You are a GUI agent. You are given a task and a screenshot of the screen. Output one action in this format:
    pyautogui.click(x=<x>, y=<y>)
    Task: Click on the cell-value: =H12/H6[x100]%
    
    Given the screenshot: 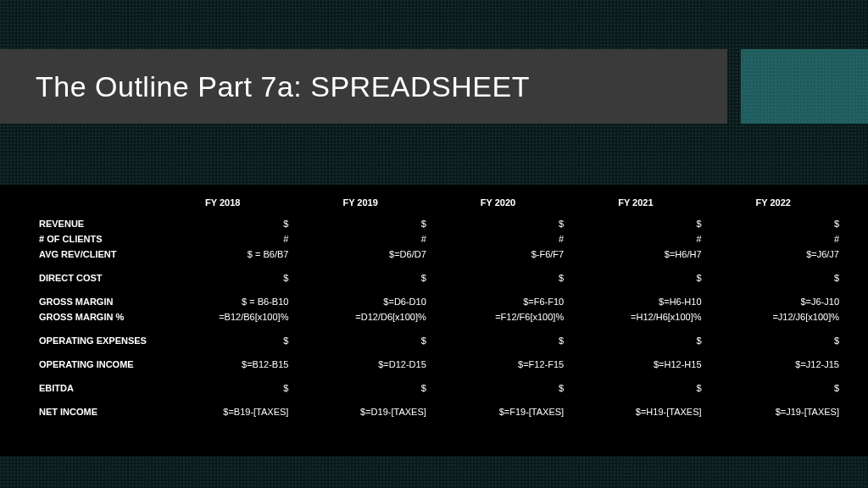 What is the action you would take?
    pyautogui.click(x=636, y=317)
    